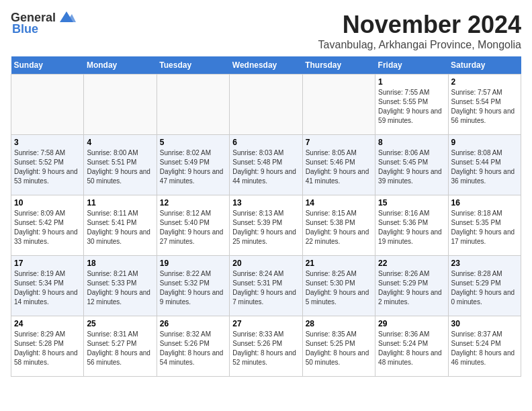 This screenshot has height=411, width=532. Describe the element at coordinates (412, 347) in the screenshot. I see `calendar-cell: 29Sunrise: 8:36 AM Sunset: 5:24 PM Dayli…` at that location.